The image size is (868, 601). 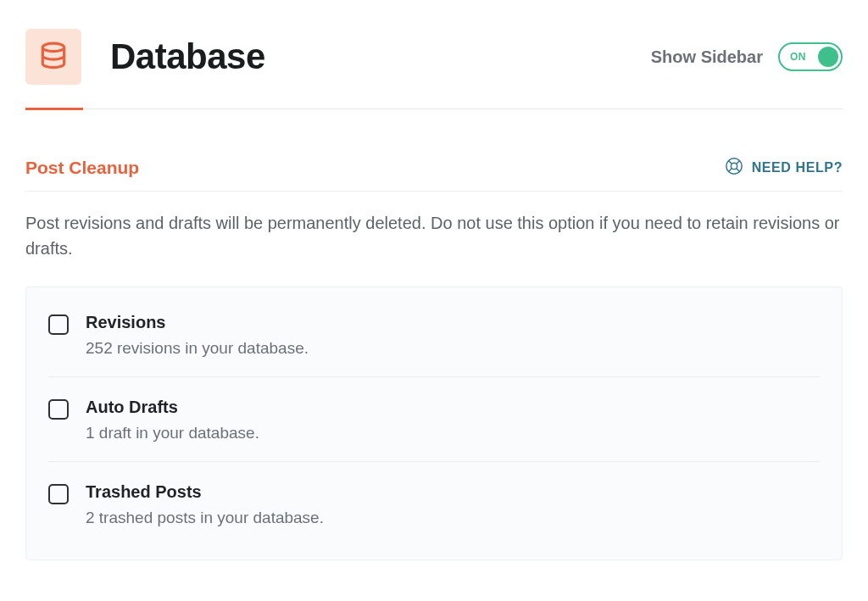 I want to click on section-title: Post Cleanup, so click(x=82, y=168).